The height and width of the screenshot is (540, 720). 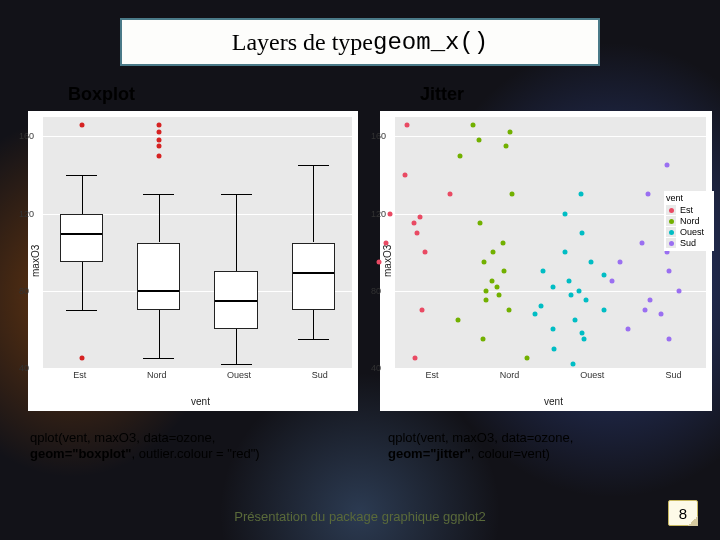 What do you see at coordinates (689, 243) in the screenshot?
I see `legend-item: Sud` at bounding box center [689, 243].